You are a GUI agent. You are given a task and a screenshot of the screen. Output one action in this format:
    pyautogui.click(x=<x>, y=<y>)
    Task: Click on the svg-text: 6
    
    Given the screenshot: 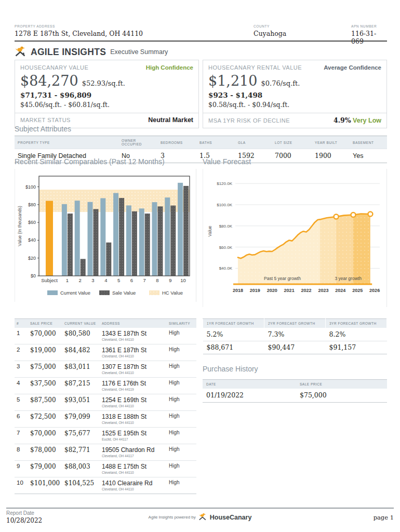 What is the action you would take?
    pyautogui.click(x=132, y=281)
    